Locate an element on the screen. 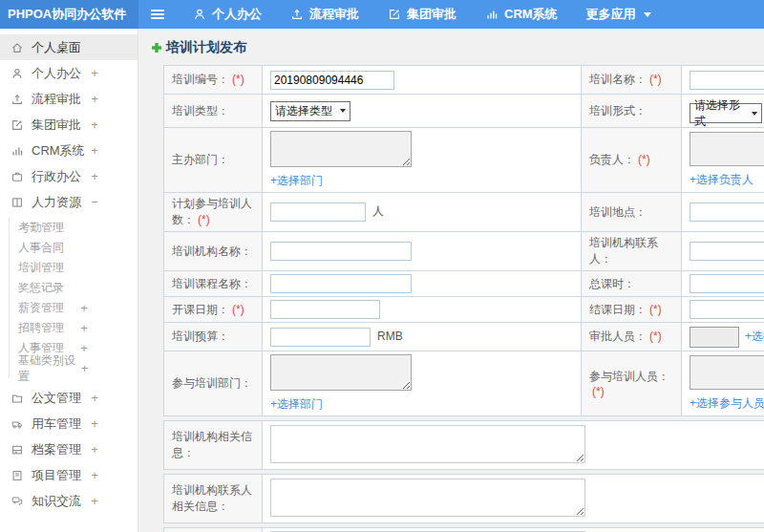 Image resolution: width=764 pixels, height=532 pixels. nav-group-approval: 集团审批 is located at coordinates (422, 14).